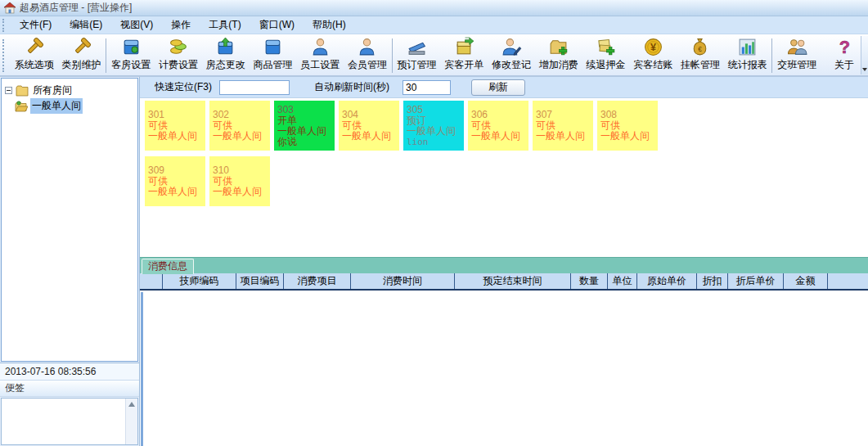 The image size is (868, 446). What do you see at coordinates (511, 54) in the screenshot?
I see `toolbar-button-modify-registration: 修改登记` at bounding box center [511, 54].